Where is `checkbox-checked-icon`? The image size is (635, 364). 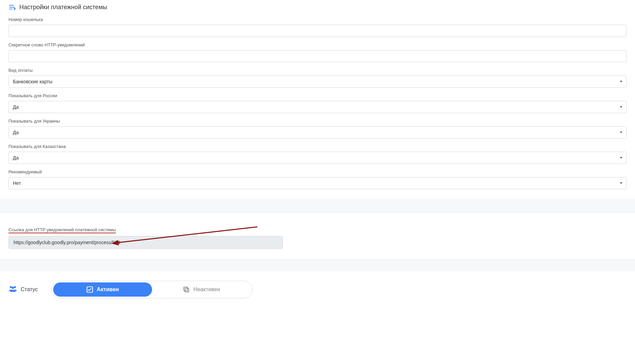 checkbox-checked-icon is located at coordinates (90, 290).